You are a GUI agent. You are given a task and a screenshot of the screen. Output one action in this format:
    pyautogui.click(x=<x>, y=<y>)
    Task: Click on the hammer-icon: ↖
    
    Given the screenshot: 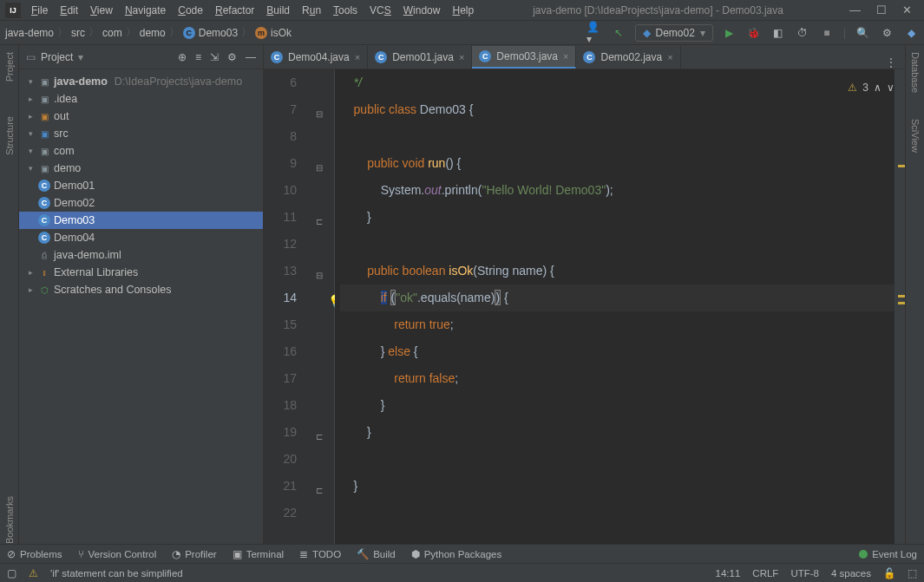 What is the action you would take?
    pyautogui.click(x=619, y=33)
    